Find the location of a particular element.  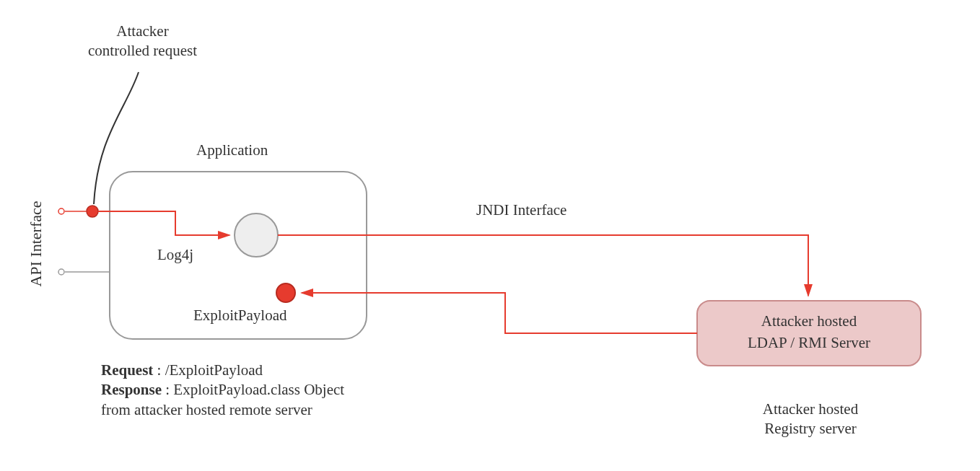

api-connector-bottom is located at coordinates (61, 272).